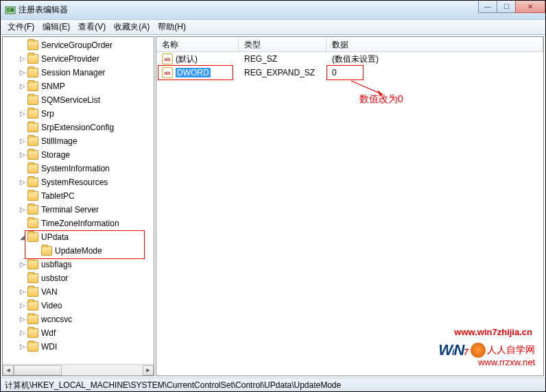  I want to click on logo-text: WiN7, so click(453, 350).